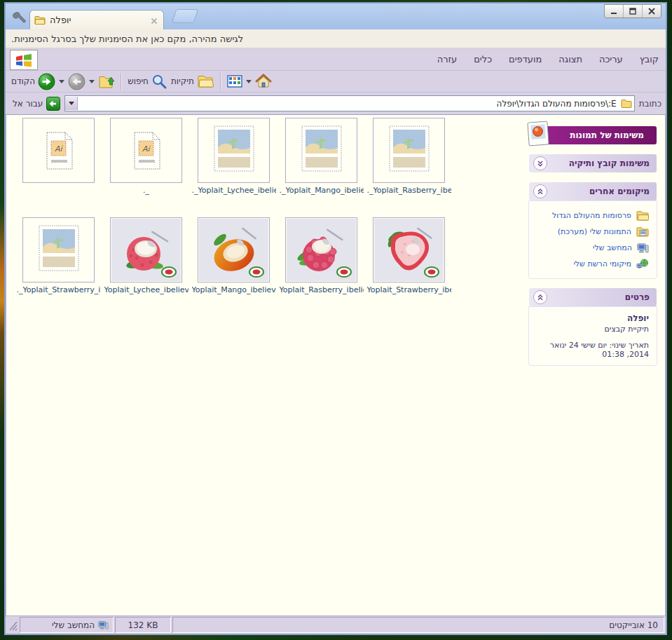  I want to click on file-label: ._Yoplait_Rasberry_ibelie..., so click(409, 191).